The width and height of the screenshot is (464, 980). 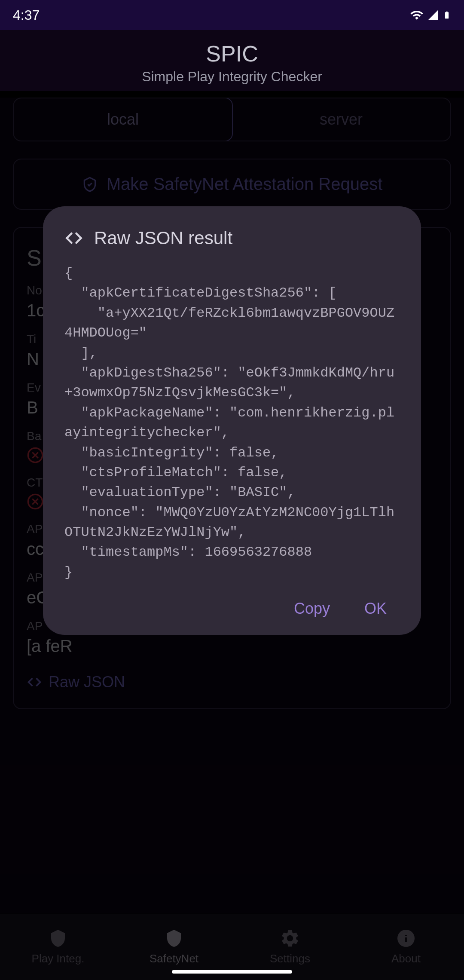 What do you see at coordinates (74, 238) in the screenshot?
I see `code-icon` at bounding box center [74, 238].